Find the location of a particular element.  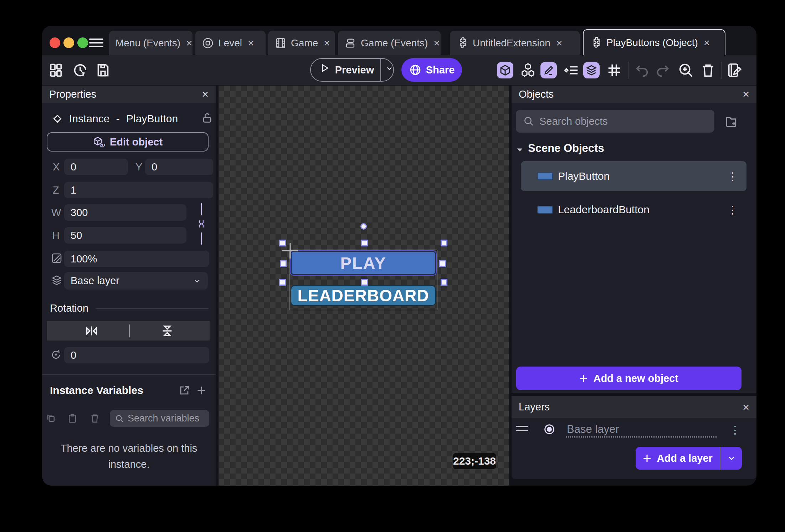

search-objects is located at coordinates (615, 121).